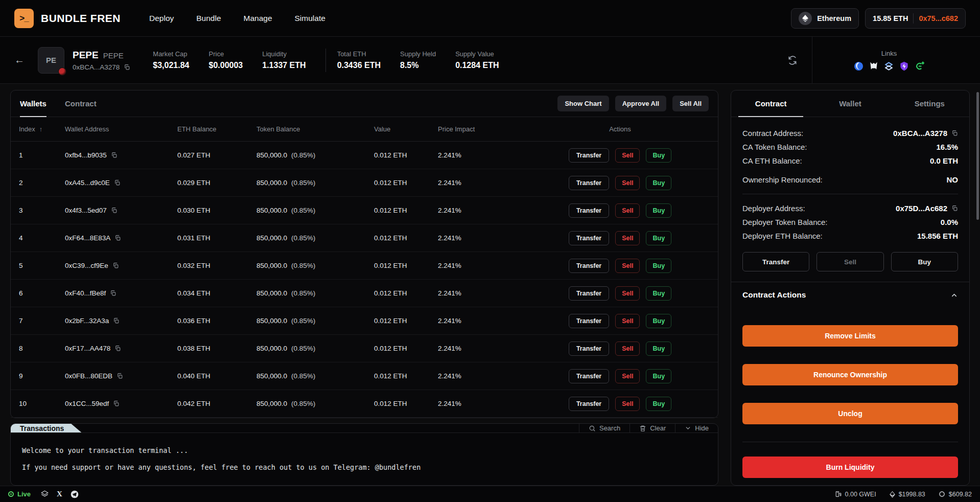 Image resolution: width=980 pixels, height=502 pixels. What do you see at coordinates (850, 375) in the screenshot?
I see `renounce-ownership-button: Renounce Ownership` at bounding box center [850, 375].